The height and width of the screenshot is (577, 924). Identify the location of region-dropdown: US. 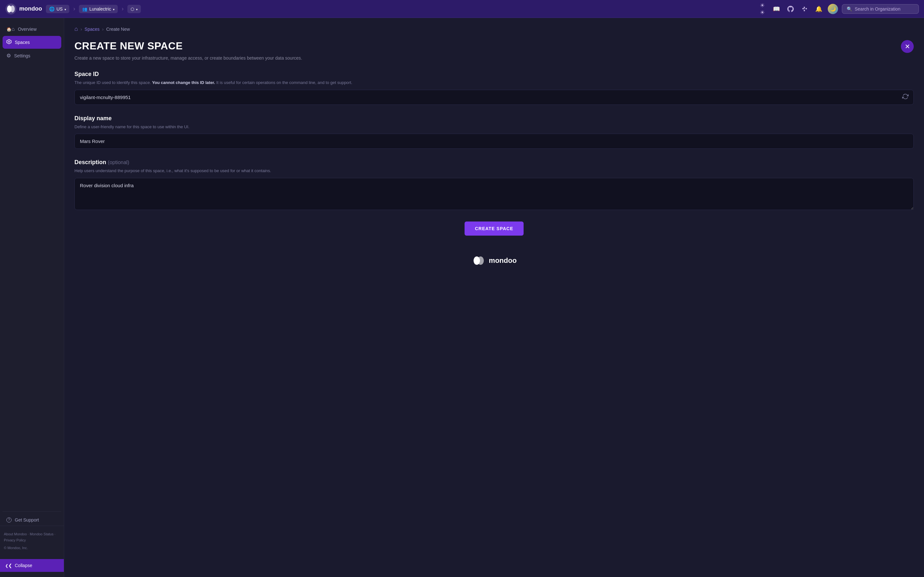
(58, 9).